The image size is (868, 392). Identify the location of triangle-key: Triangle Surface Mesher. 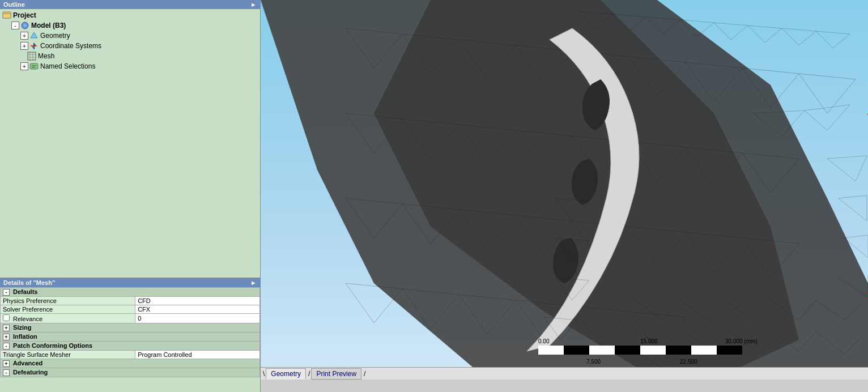
(68, 355).